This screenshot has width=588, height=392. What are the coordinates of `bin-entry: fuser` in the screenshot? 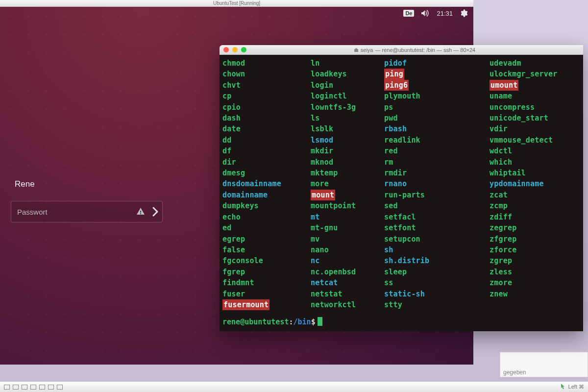 It's located at (267, 294).